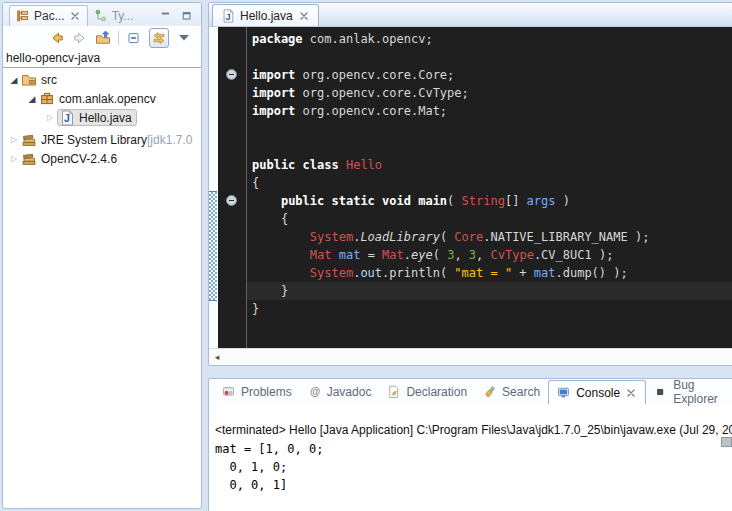 Image resolution: width=732 pixels, height=511 pixels. What do you see at coordinates (490, 93) in the screenshot?
I see `code-line: import org.opencv.core.CvType;` at bounding box center [490, 93].